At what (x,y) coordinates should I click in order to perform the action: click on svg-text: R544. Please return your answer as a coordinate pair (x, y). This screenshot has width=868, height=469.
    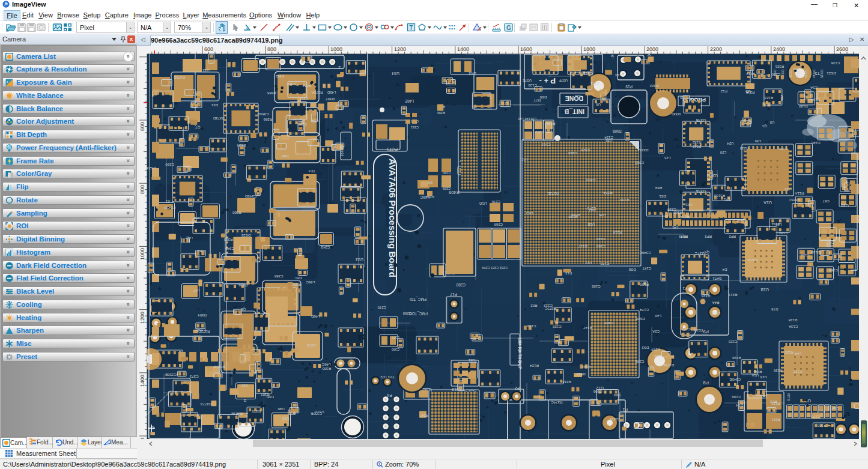
    Looking at the image, I should click on (580, 375).